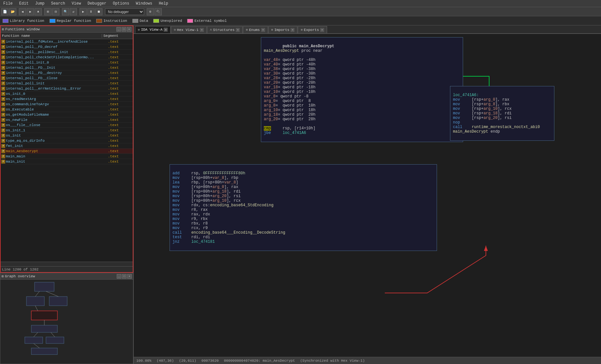 This screenshot has height=364, width=601. What do you see at coordinates (164, 4) in the screenshot?
I see `menu-help: Help` at bounding box center [164, 4].